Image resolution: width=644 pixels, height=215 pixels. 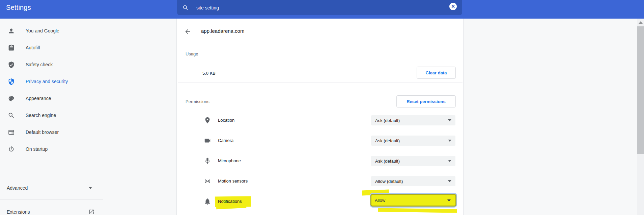 What do you see at coordinates (436, 73) in the screenshot?
I see `clear-data-button: Clear data` at bounding box center [436, 73].